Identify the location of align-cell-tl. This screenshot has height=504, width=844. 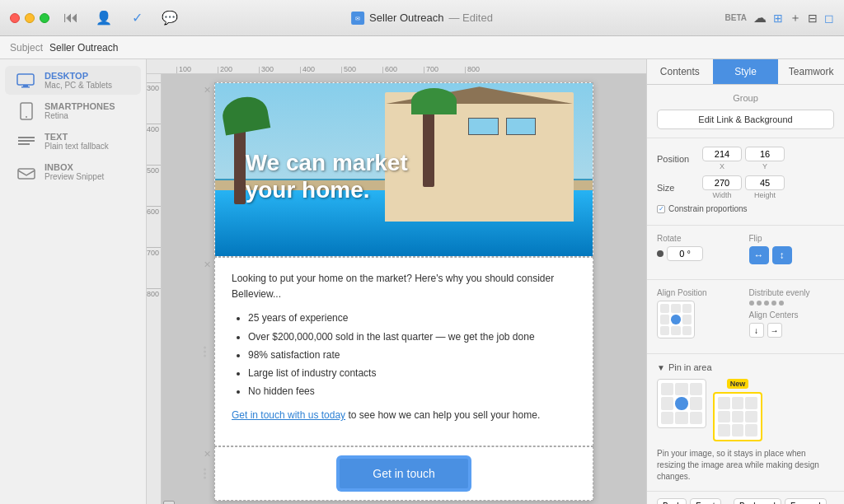
(664, 308).